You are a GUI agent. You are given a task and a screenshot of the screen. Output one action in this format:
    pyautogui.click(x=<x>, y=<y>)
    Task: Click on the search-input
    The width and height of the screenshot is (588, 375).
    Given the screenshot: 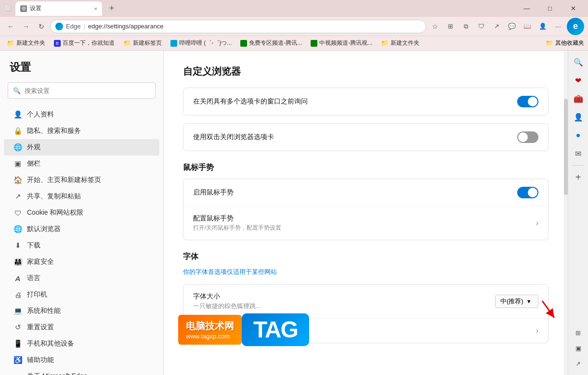 What is the action you would take?
    pyautogui.click(x=88, y=91)
    